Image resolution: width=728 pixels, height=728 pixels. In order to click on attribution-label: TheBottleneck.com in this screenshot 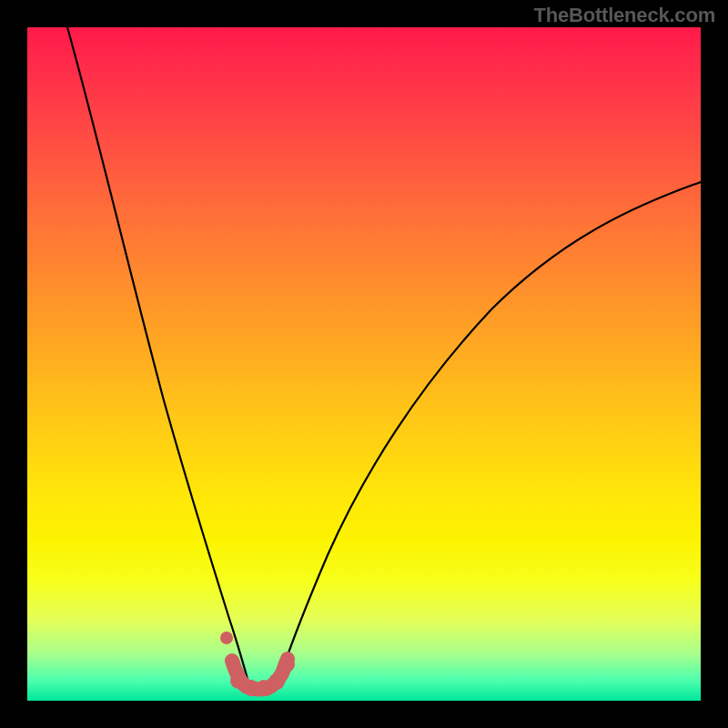, I will do `click(624, 15)`.